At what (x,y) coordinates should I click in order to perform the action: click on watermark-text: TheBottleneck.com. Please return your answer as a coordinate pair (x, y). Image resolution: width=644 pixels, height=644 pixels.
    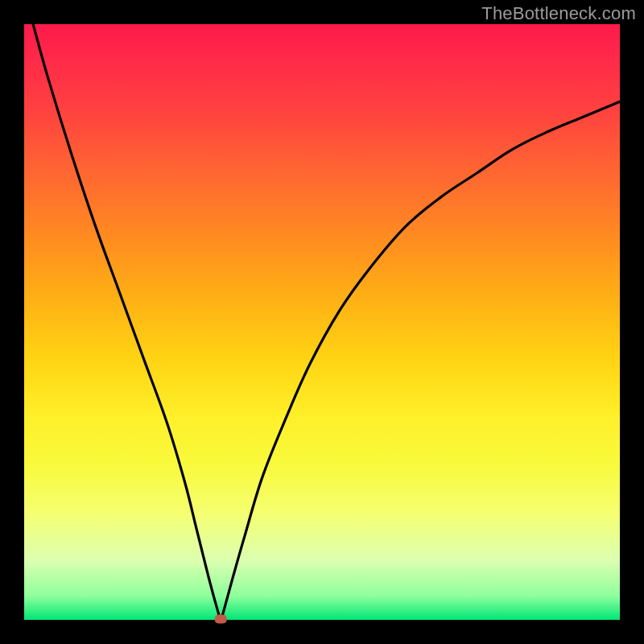
    Looking at the image, I should click on (559, 14).